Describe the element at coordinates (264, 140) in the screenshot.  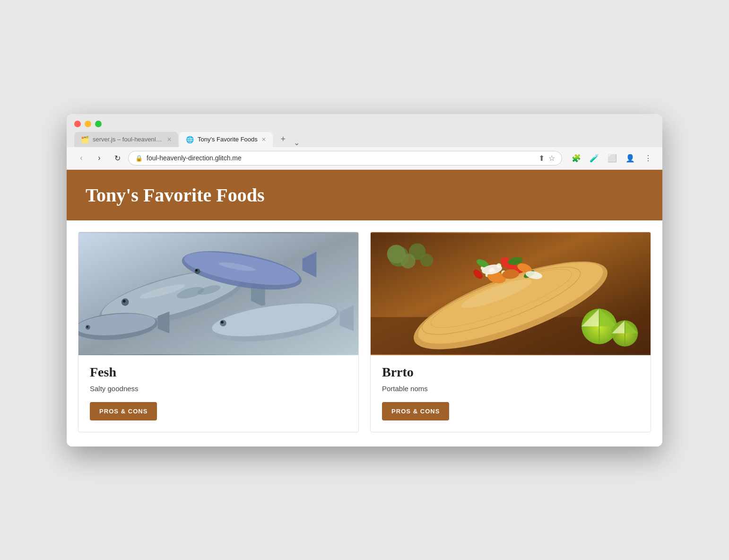
I see `tab-close-2: ✕` at that location.